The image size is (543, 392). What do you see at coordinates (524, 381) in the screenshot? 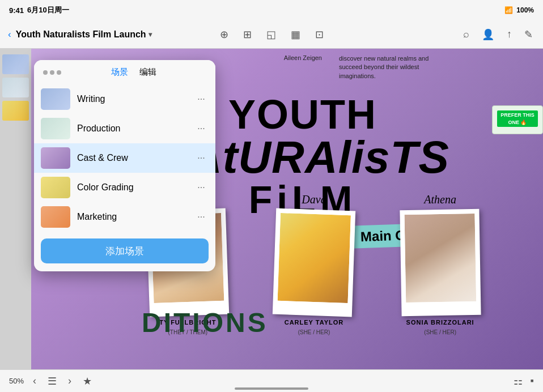
I see `bottom-right-icons: ⚏ ▪` at bounding box center [524, 381].